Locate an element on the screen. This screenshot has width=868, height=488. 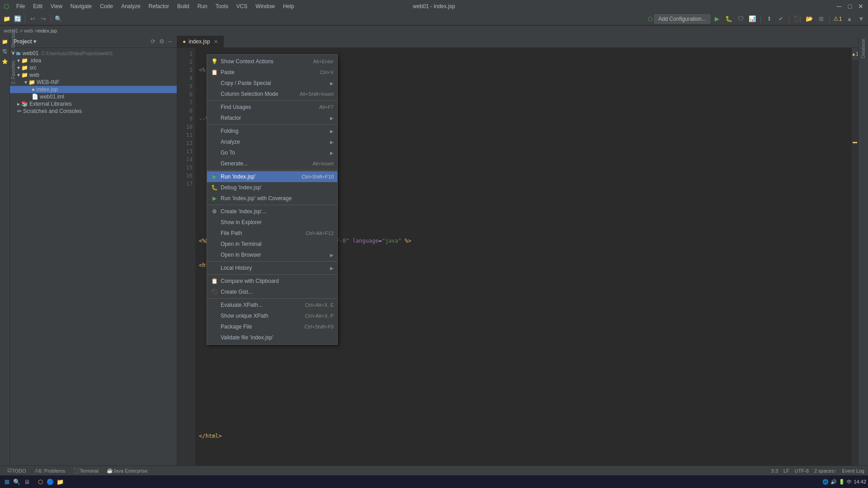
menu-help: Help is located at coordinates (288, 6).